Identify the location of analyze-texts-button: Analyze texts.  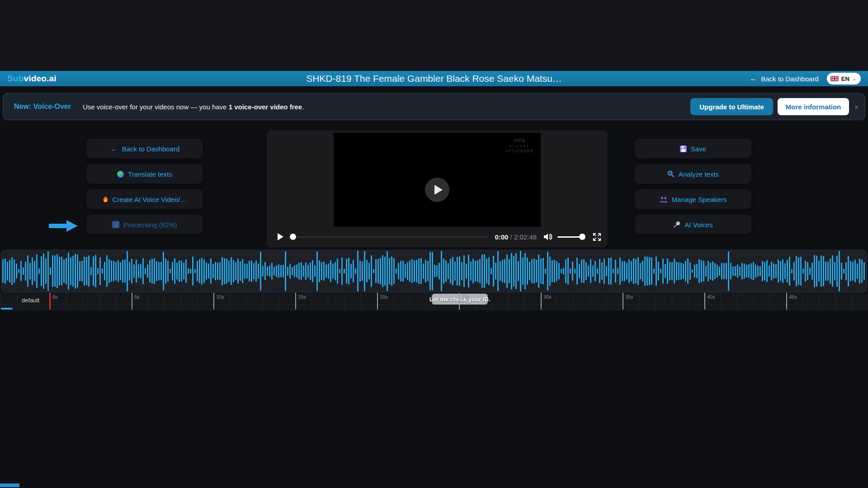
(693, 174).